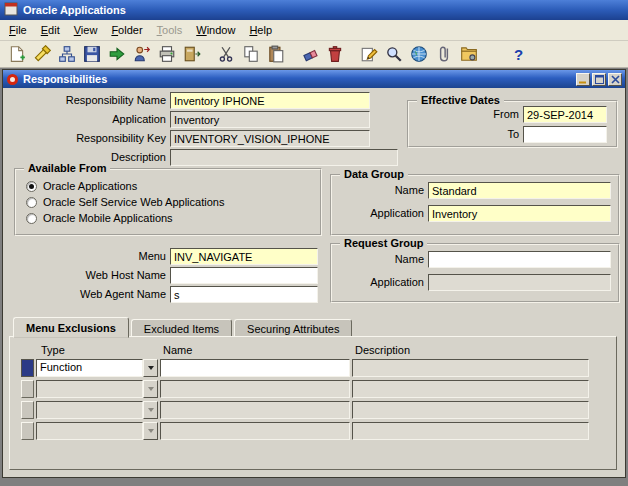  What do you see at coordinates (314, 30) in the screenshot?
I see `menu-bar: File Edit View Folder Tools Window Help` at bounding box center [314, 30].